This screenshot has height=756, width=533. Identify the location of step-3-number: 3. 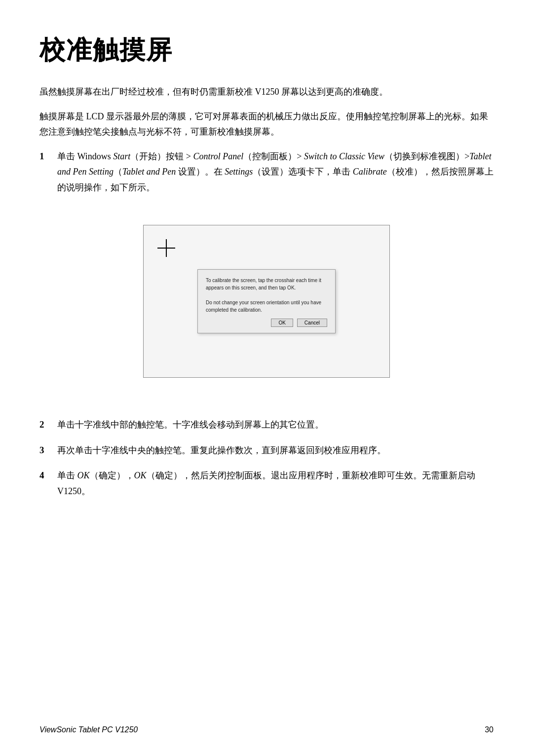
(48, 450).